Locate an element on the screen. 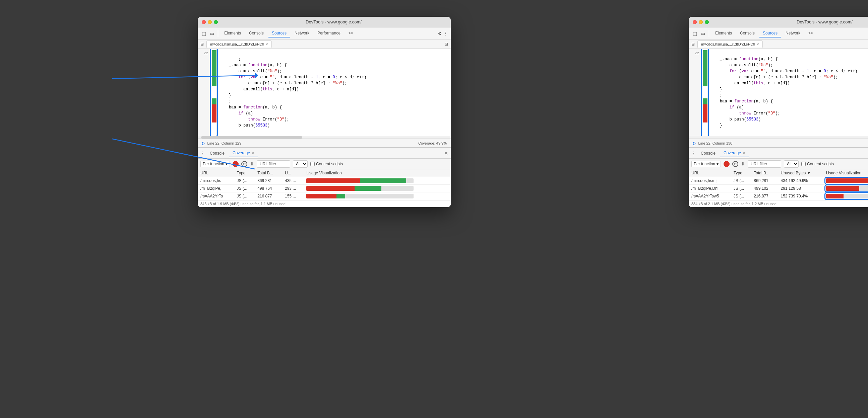  file-tab-close-left: ✕ is located at coordinates (267, 44).